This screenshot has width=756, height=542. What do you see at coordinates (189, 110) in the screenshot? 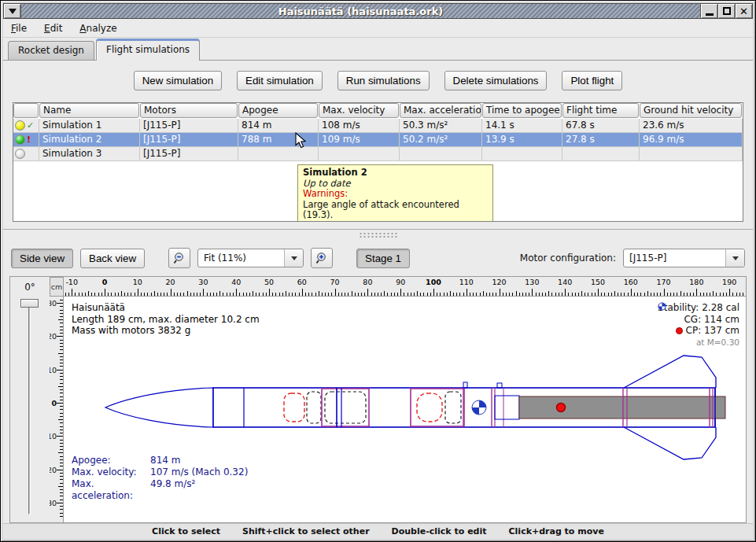
I see `column-header-motors: Motors` at bounding box center [189, 110].